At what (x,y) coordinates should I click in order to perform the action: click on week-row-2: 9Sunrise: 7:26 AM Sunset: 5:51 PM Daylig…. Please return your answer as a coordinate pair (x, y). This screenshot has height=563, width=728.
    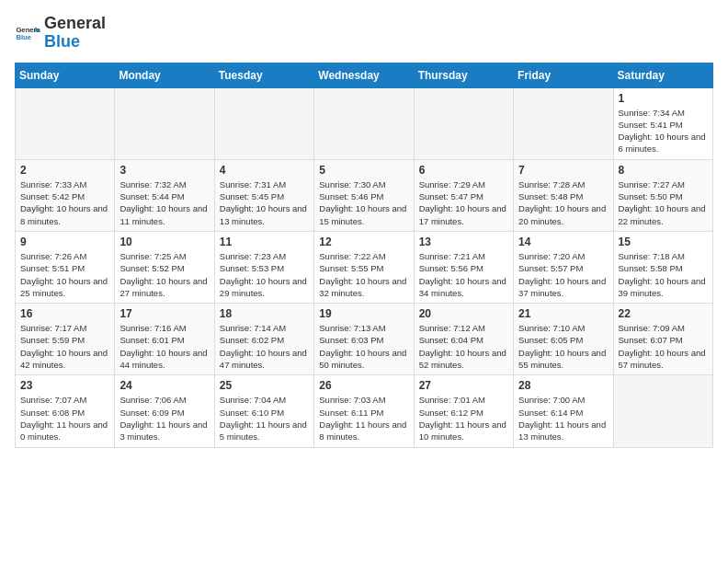
    Looking at the image, I should click on (364, 267).